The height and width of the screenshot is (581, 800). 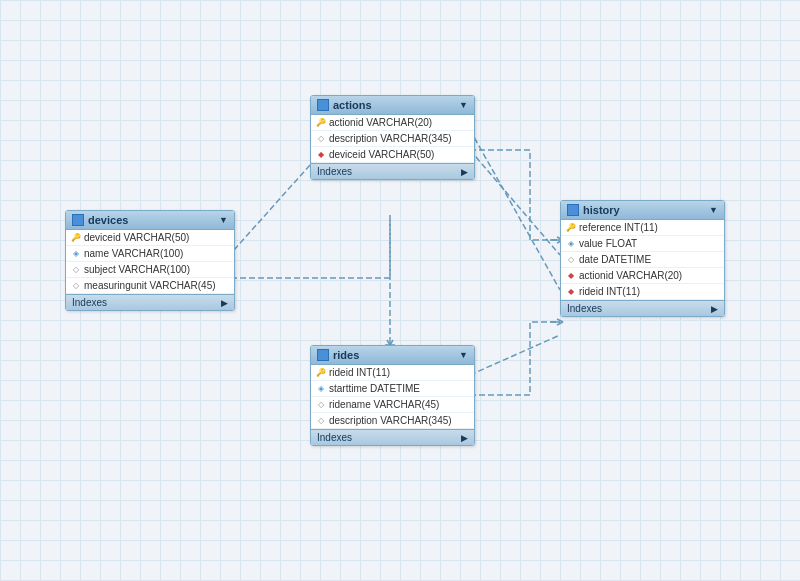 What do you see at coordinates (224, 220) in the screenshot?
I see `table-devices-chevron: ▼` at bounding box center [224, 220].